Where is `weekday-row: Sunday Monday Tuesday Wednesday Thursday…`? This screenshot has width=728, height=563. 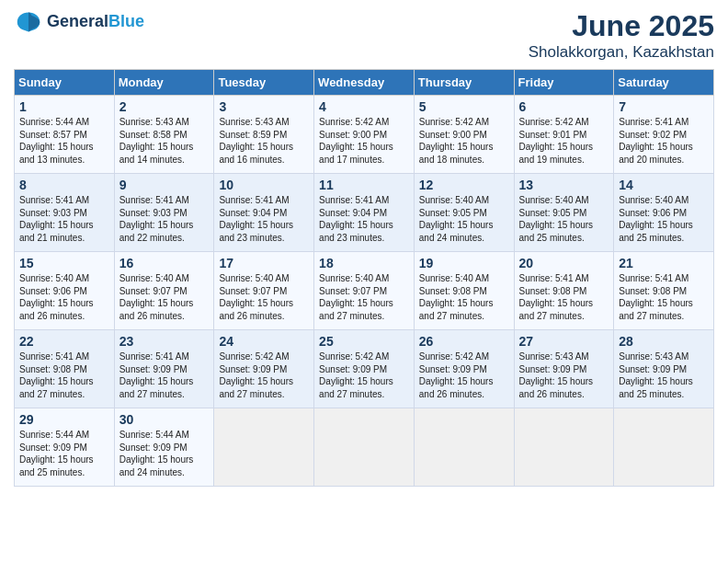
weekday-row: Sunday Monday Tuesday Wednesday Thursday… is located at coordinates (364, 83).